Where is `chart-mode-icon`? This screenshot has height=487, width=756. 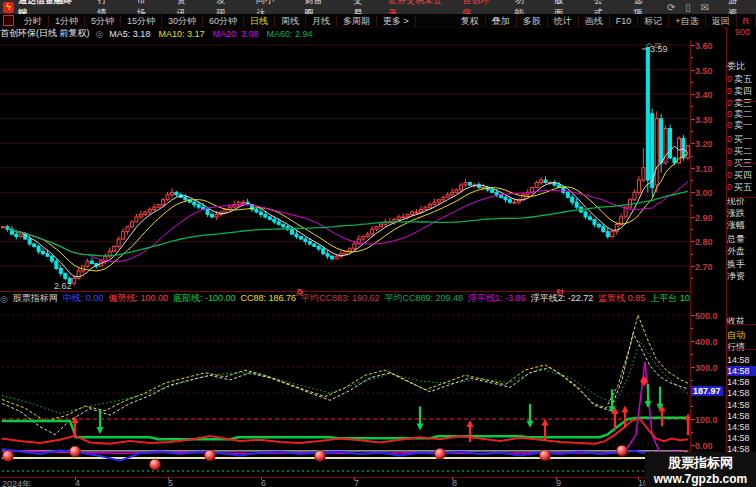 chart-mode-icon is located at coordinates (8, 20).